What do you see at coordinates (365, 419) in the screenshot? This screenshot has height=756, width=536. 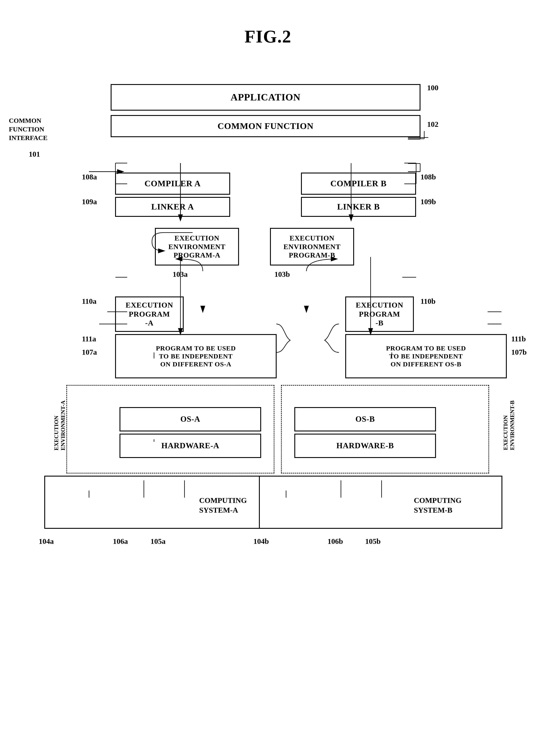 I see `os-b-box: OS-B` at bounding box center [365, 419].